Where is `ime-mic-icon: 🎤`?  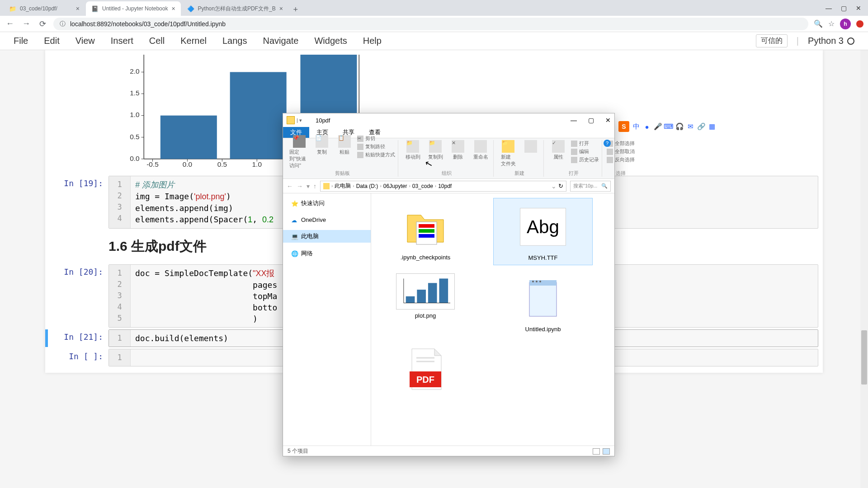 ime-mic-icon: 🎤 is located at coordinates (658, 127).